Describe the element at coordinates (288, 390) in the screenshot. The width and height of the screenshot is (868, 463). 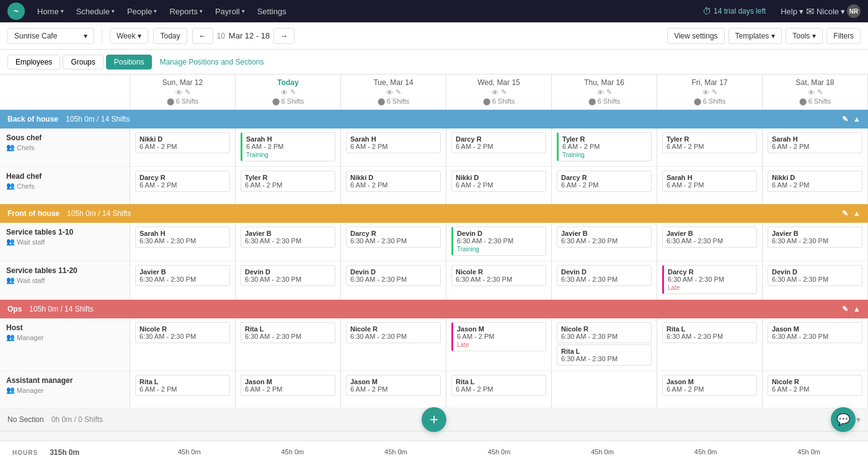
I see `shift-am-mon: Jason M 6 AM - 2 PM` at that location.